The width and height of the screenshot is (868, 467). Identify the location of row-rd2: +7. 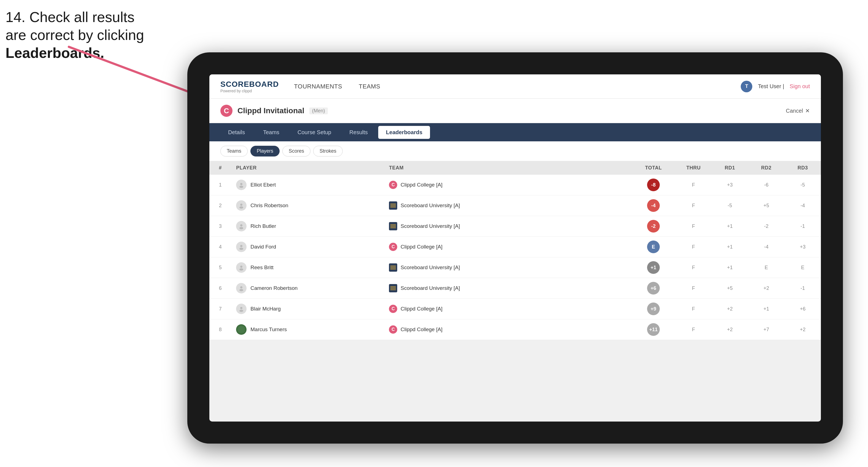
(766, 330).